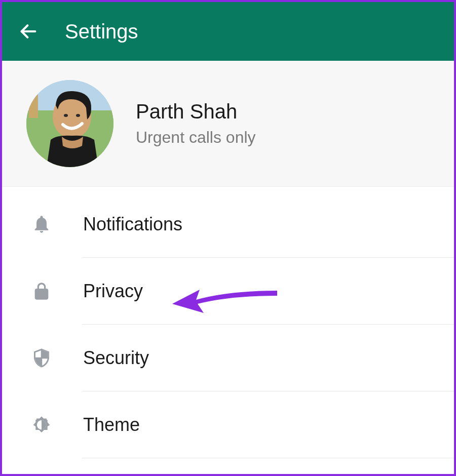 The image size is (456, 476). What do you see at coordinates (254, 425) in the screenshot?
I see `menu-item-label: Theme` at bounding box center [254, 425].